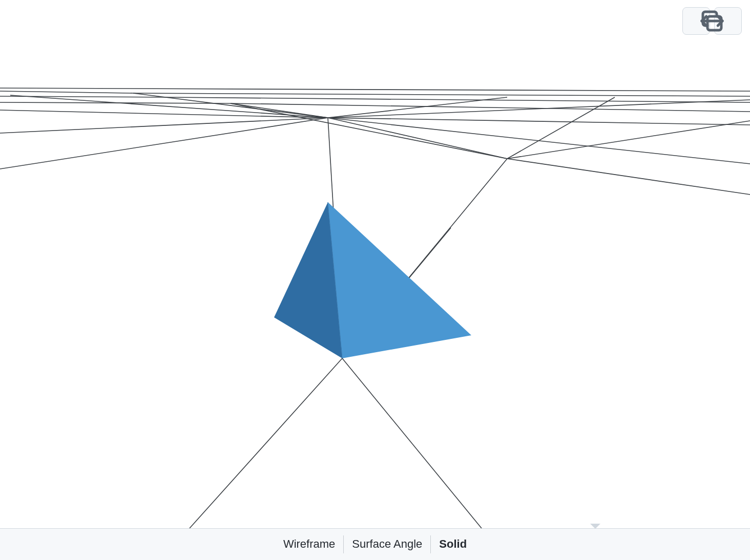 This screenshot has width=750, height=560. Describe the element at coordinates (595, 526) in the screenshot. I see `footer-caret-icon` at that location.